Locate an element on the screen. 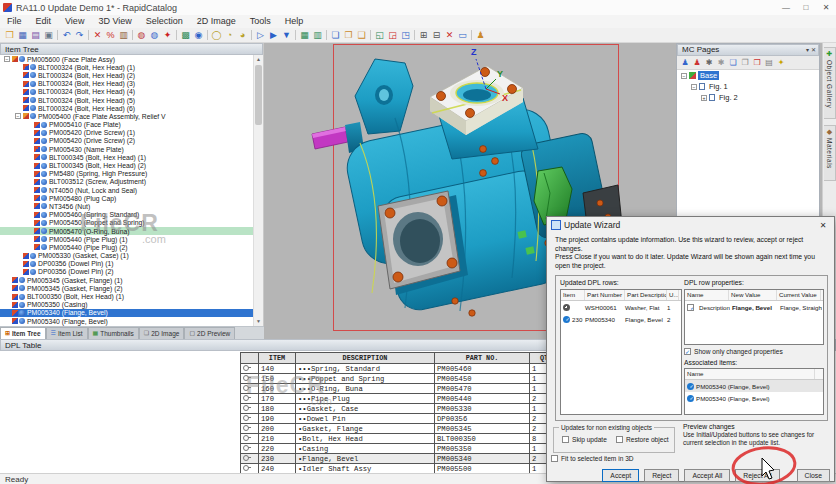 This screenshot has width=836, height=484. discount-icon: % is located at coordinates (110, 36).